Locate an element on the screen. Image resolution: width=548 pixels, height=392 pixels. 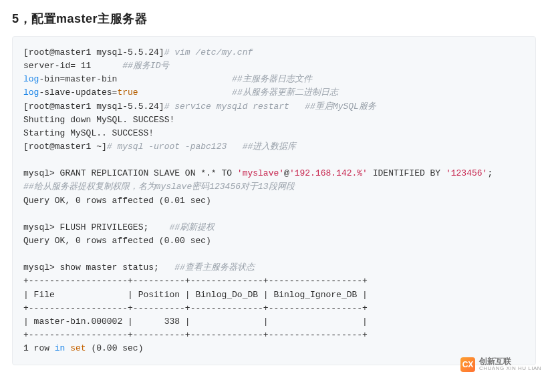
code-comment: ##服务ID号 is located at coordinates (146, 65).